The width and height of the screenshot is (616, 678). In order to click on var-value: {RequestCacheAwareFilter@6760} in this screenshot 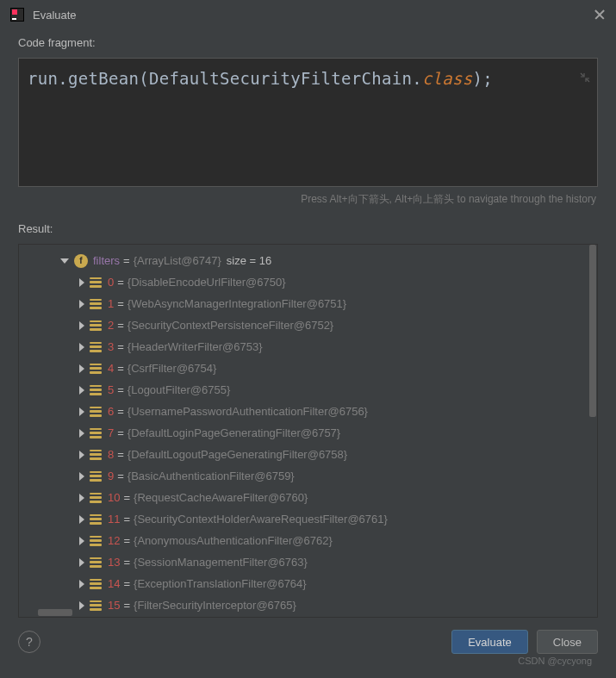, I will do `click(221, 498)`.